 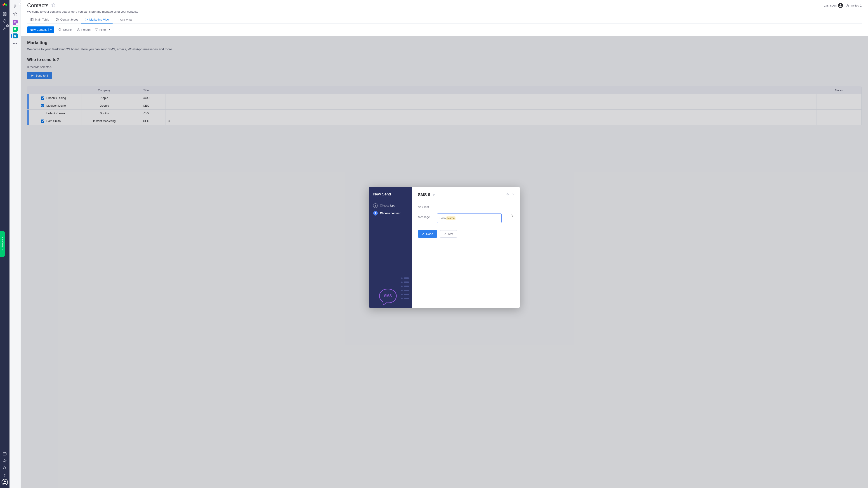 What do you see at coordinates (444, 98) in the screenshot?
I see `table-row: Phoenix Rising Apple COO` at bounding box center [444, 98].